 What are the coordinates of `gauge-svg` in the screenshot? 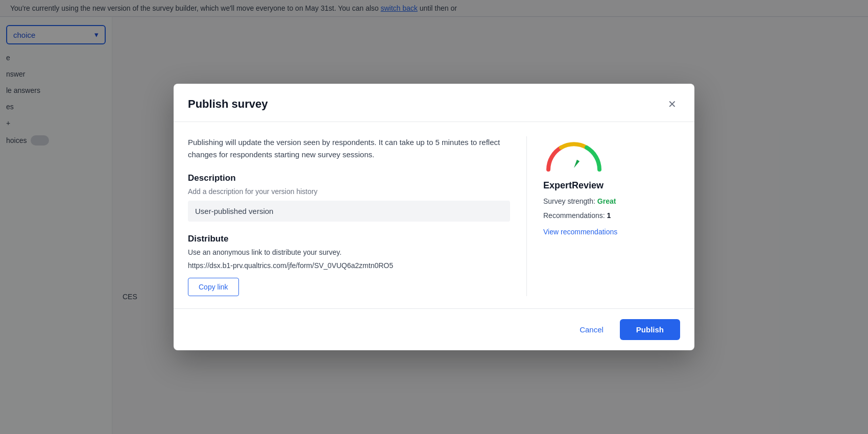 It's located at (574, 154).